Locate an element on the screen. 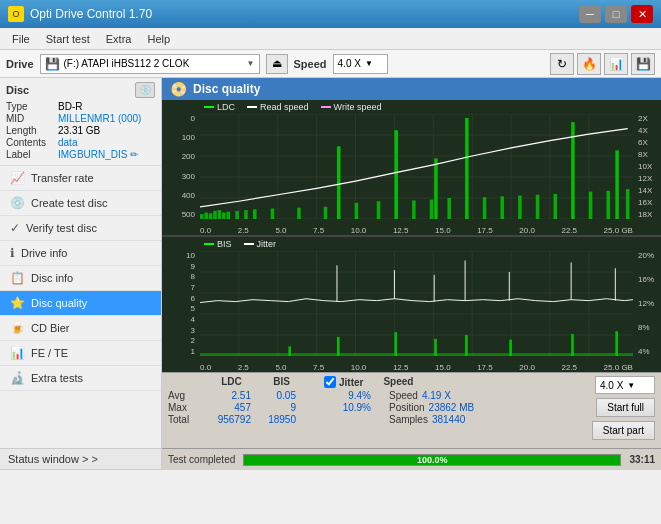 The width and height of the screenshot is (661, 524). stats-table: LDC BIS Jitter Speed Avg 2.51 0.05 9.4% … is located at coordinates (348, 400).